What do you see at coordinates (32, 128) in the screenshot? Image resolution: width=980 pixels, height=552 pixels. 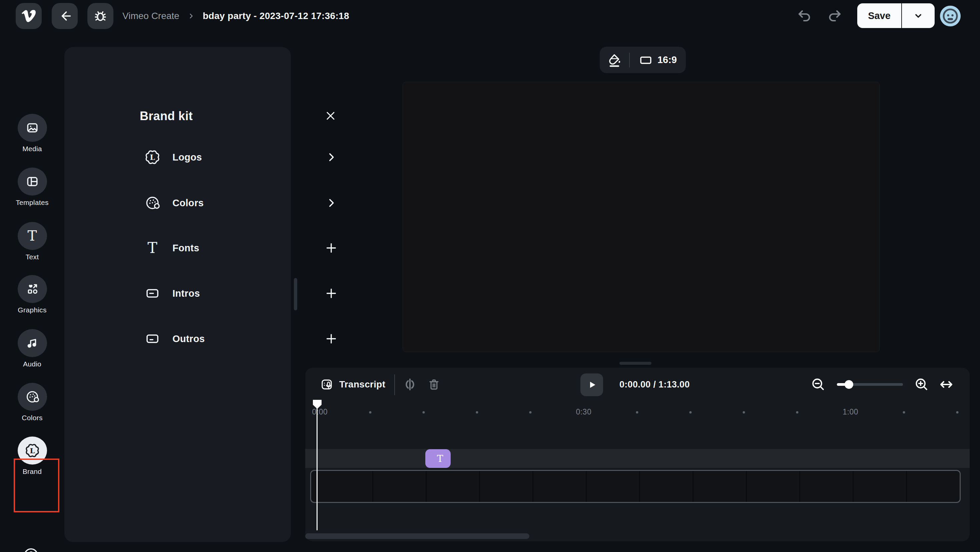 I see `media-icon` at bounding box center [32, 128].